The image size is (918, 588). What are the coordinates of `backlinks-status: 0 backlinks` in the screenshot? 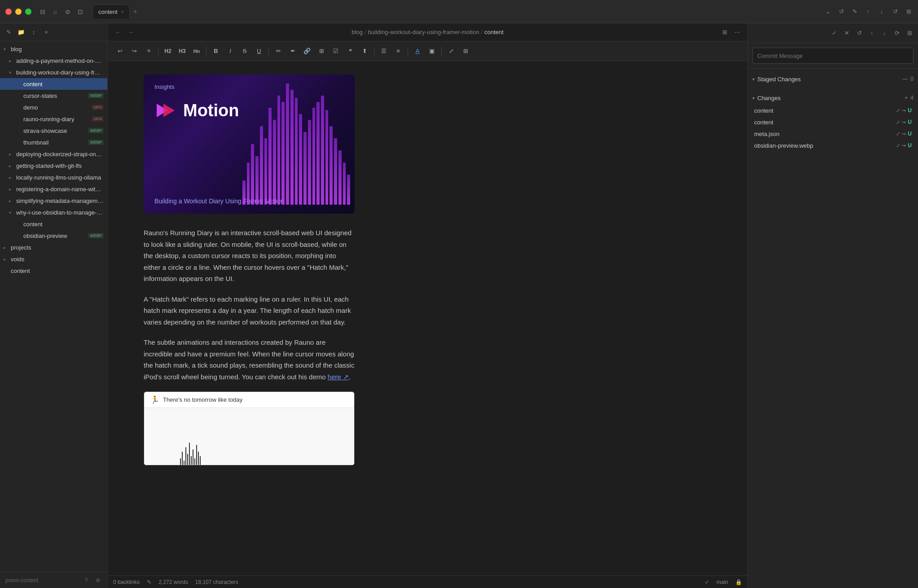 It's located at (127, 582).